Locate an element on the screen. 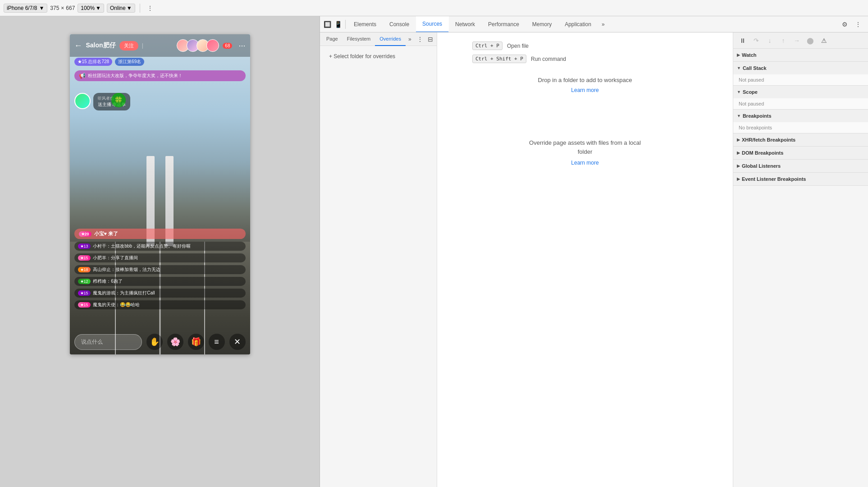 Image resolution: width=868 pixels, height=487 pixels. gift-icon-btn: 🎁 is located at coordinates (196, 342).